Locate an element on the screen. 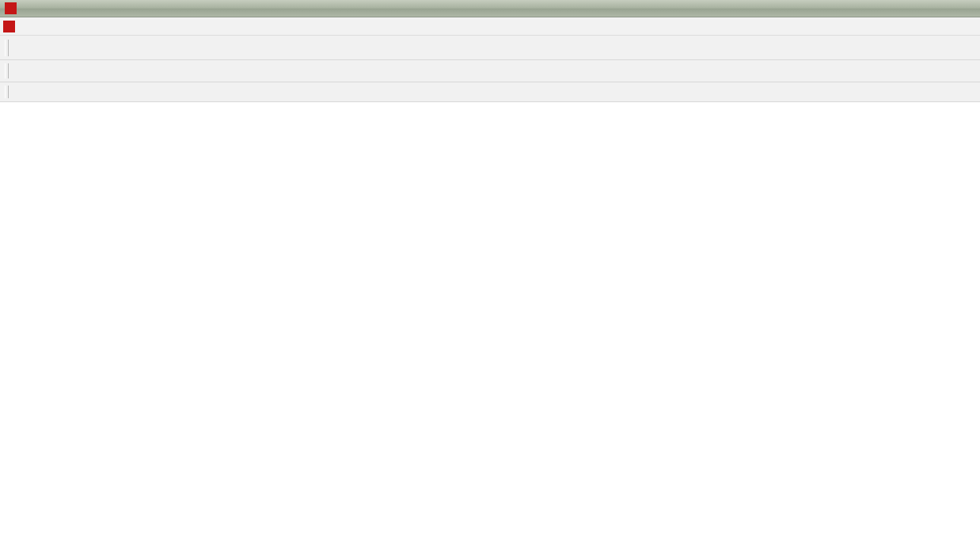  app-logo-icon is located at coordinates (11, 8).